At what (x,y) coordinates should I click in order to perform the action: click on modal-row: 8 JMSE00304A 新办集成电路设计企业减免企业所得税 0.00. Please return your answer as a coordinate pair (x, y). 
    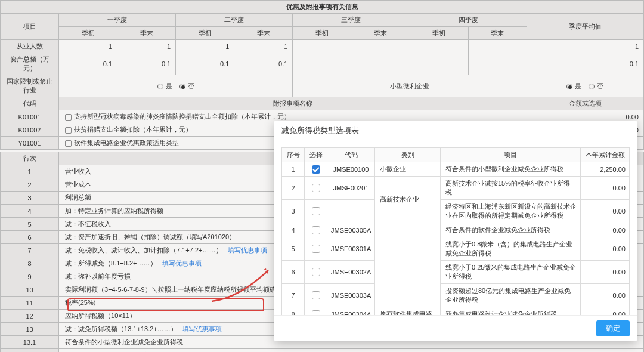
    Looking at the image, I should click on (456, 311).